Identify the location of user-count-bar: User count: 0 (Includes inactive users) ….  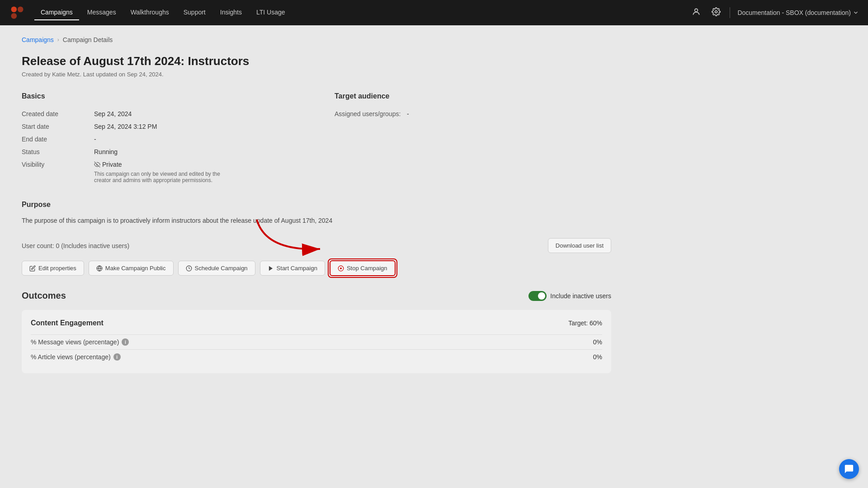
(316, 246).